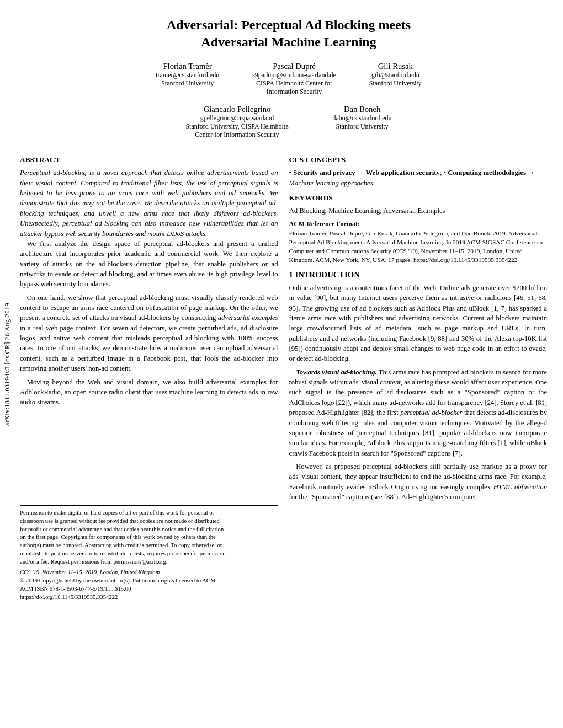 This screenshot has width=563, height=728. I want to click on author-name-rusak: Gili Rusak, so click(395, 66).